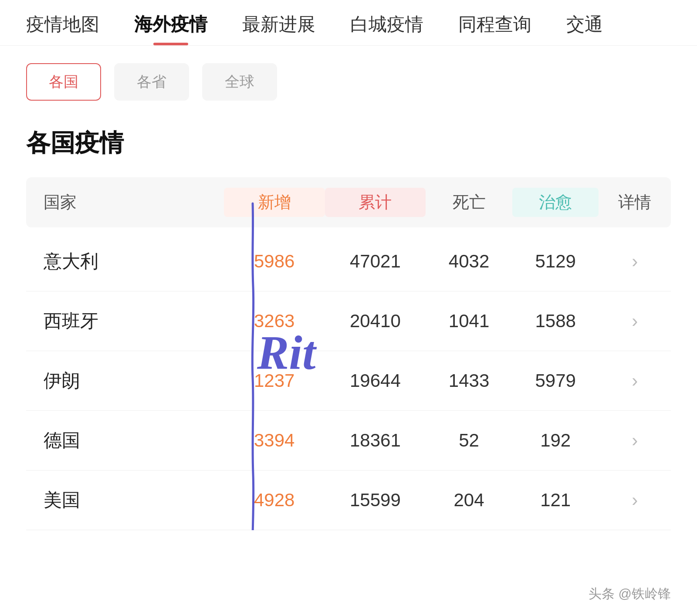  What do you see at coordinates (376, 202) in the screenshot?
I see `header-total: 累计` at bounding box center [376, 202].